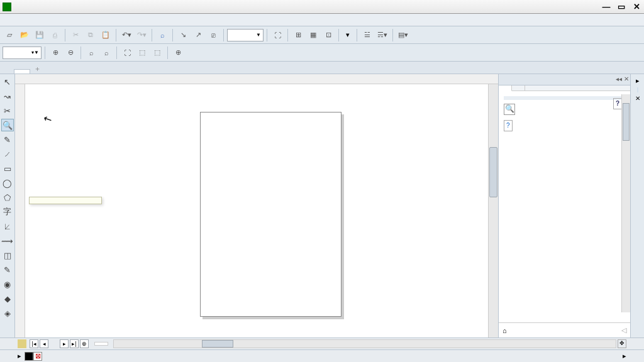  Describe the element at coordinates (257, 79) in the screenshot. I see `ruler-horizontal` at that location.